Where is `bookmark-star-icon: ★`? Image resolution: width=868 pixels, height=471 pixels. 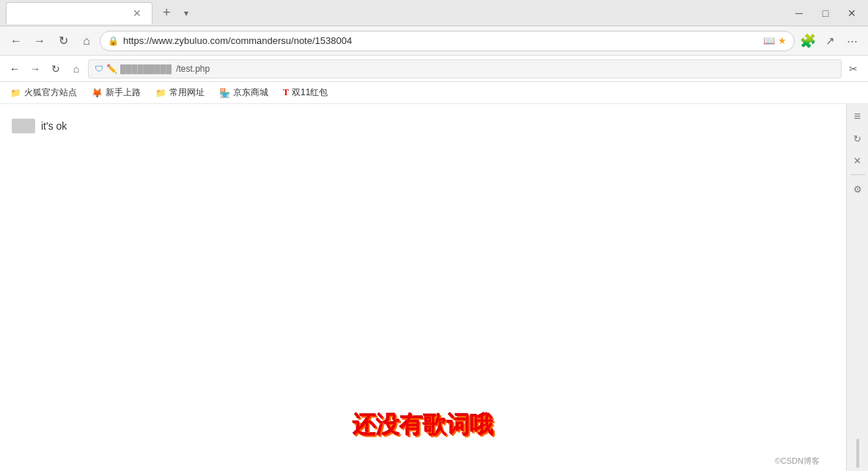 bookmark-star-icon: ★ is located at coordinates (782, 41).